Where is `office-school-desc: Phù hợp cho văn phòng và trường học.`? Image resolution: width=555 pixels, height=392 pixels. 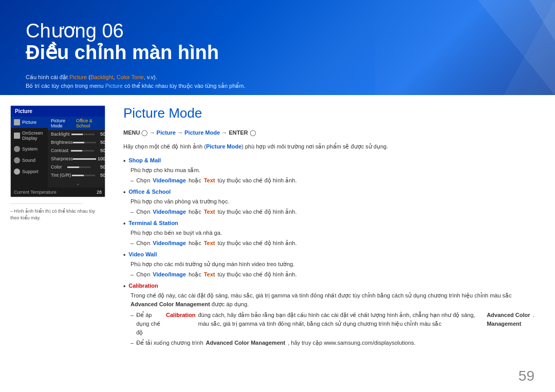
office-school-desc: Phù hợp cho văn phòng và trường học. is located at coordinates (332, 201).